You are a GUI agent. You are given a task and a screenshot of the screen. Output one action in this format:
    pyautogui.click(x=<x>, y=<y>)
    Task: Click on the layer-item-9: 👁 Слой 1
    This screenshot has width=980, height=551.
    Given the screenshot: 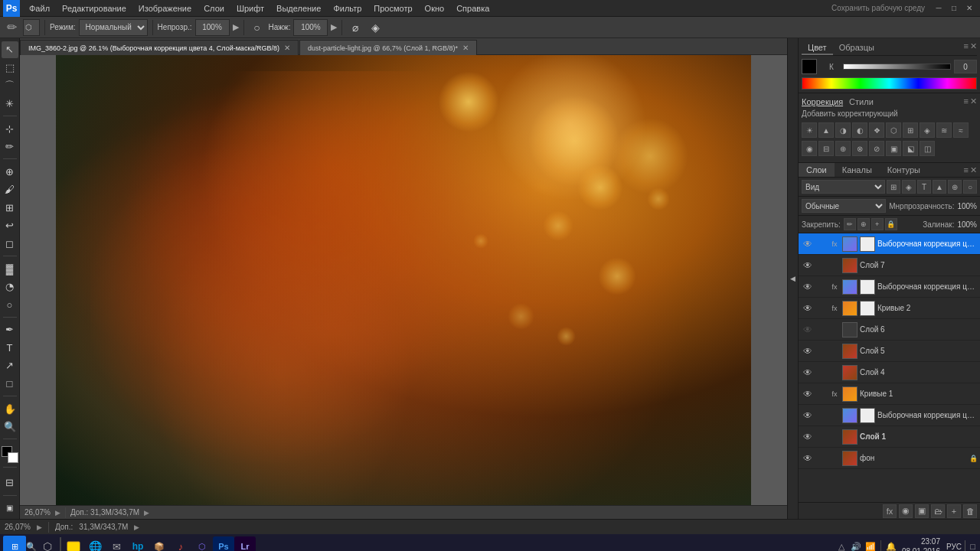 What is the action you would take?
    pyautogui.click(x=890, y=437)
    